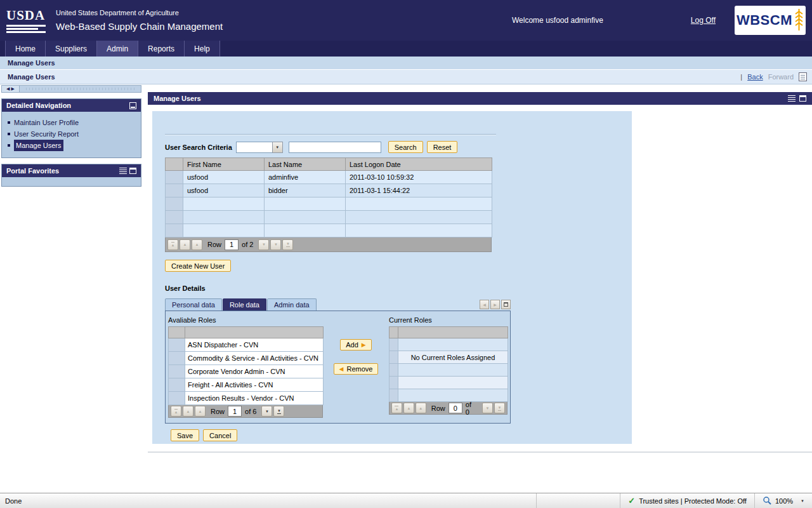 The width and height of the screenshot is (812, 508). What do you see at coordinates (357, 369) in the screenshot?
I see `remove-role-button: ◀ Remove` at bounding box center [357, 369].